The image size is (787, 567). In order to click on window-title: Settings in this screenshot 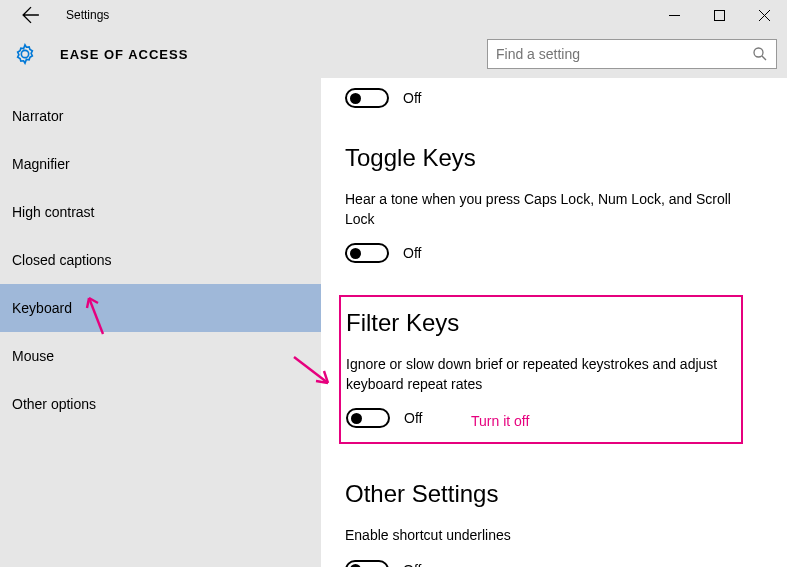, I will do `click(88, 15)`.